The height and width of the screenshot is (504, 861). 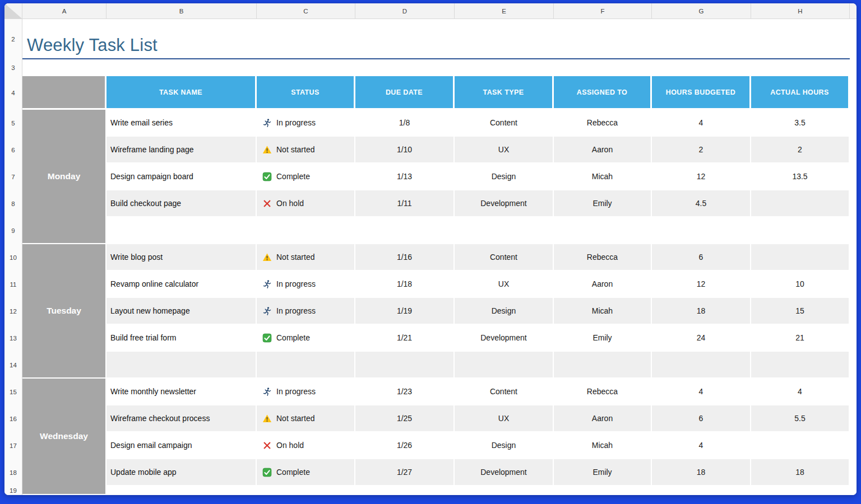 What do you see at coordinates (702, 177) in the screenshot?
I see `cell-hours-budgeted: 12` at bounding box center [702, 177].